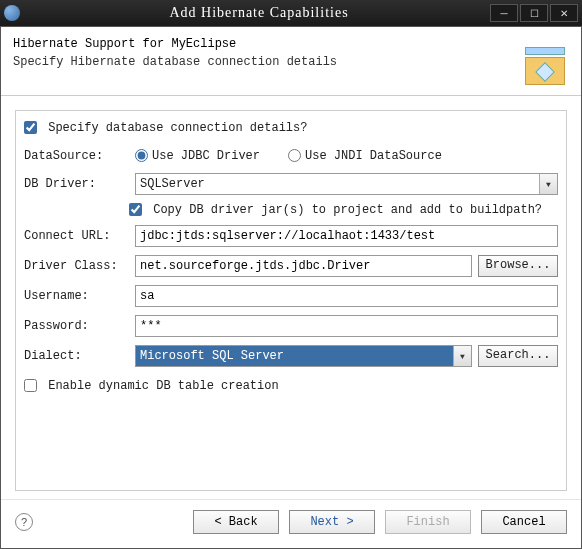  I want to click on password-label: Password:, so click(76, 326).